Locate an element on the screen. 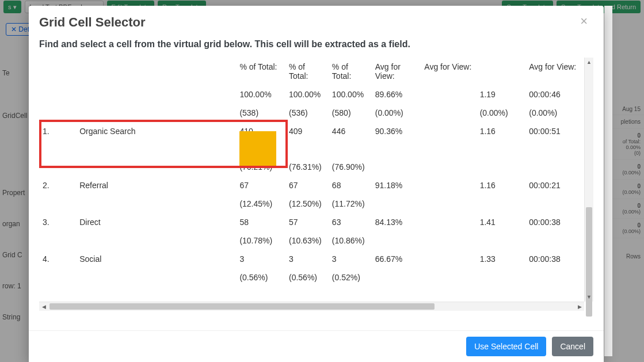 The image size is (644, 362). row-index: 1. is located at coordinates (58, 131).